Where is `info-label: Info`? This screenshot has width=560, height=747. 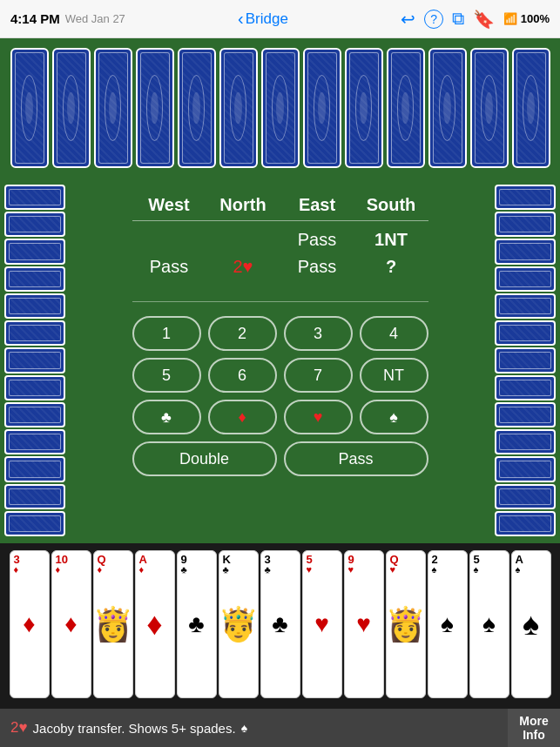 info-label: Info is located at coordinates (534, 735).